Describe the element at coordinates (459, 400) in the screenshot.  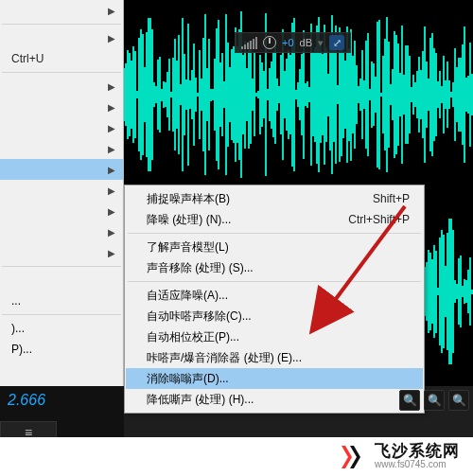
I see `zoom-icon: 🔍` at that location.